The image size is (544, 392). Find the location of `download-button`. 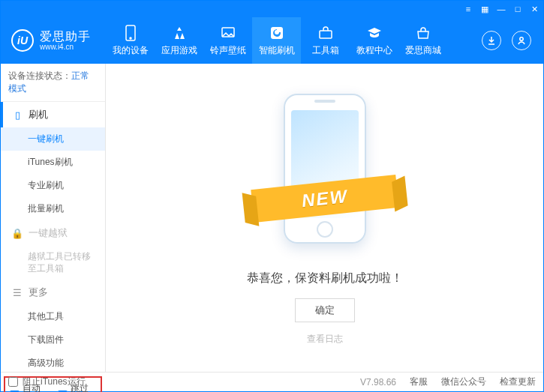

download-button is located at coordinates (491, 40).